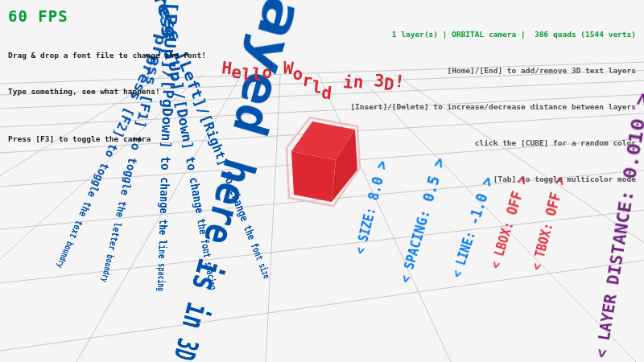  Describe the element at coordinates (267, 72) in the screenshot. I see `wave-letter: o` at that location.